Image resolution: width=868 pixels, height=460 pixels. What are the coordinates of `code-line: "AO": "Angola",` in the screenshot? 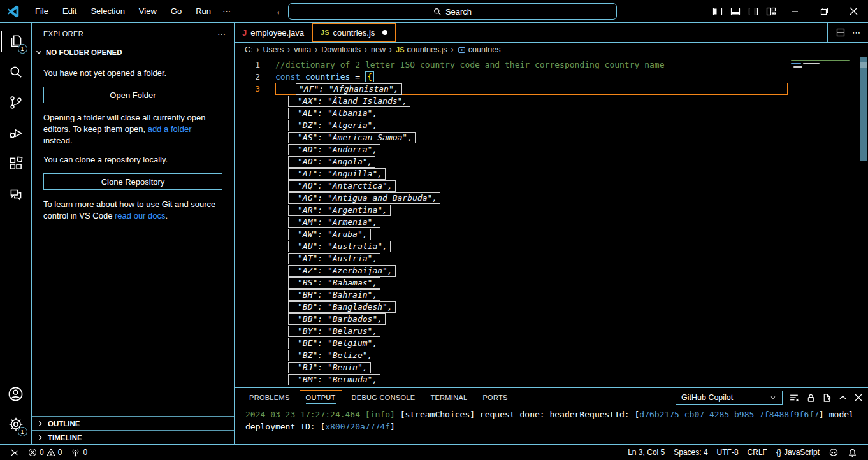 It's located at (551, 162).